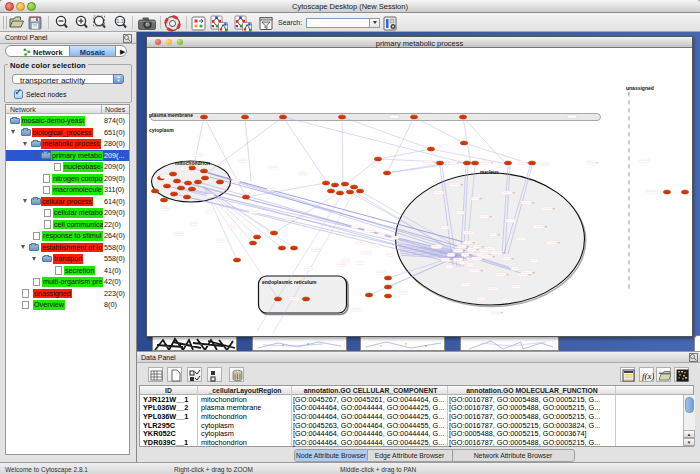  What do you see at coordinates (171, 115) in the screenshot?
I see `svg-text: plasma membrane` at bounding box center [171, 115].